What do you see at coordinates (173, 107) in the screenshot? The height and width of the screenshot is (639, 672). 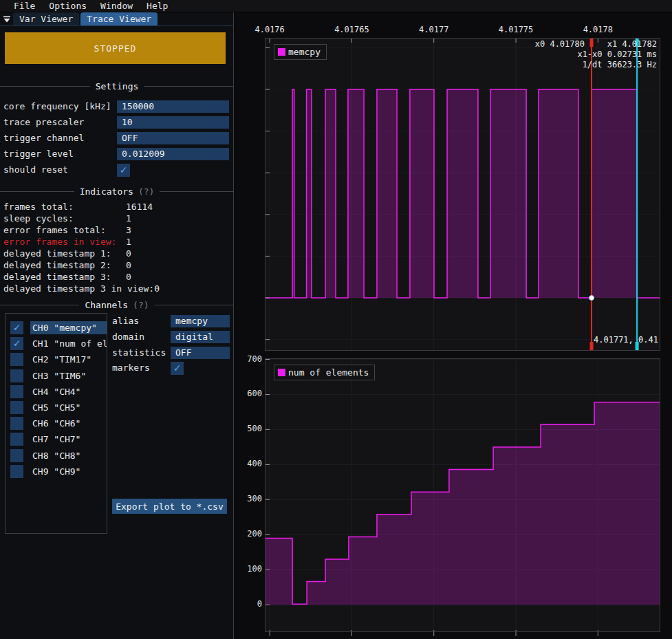 I see `core-frequency-input: 150000` at bounding box center [173, 107].